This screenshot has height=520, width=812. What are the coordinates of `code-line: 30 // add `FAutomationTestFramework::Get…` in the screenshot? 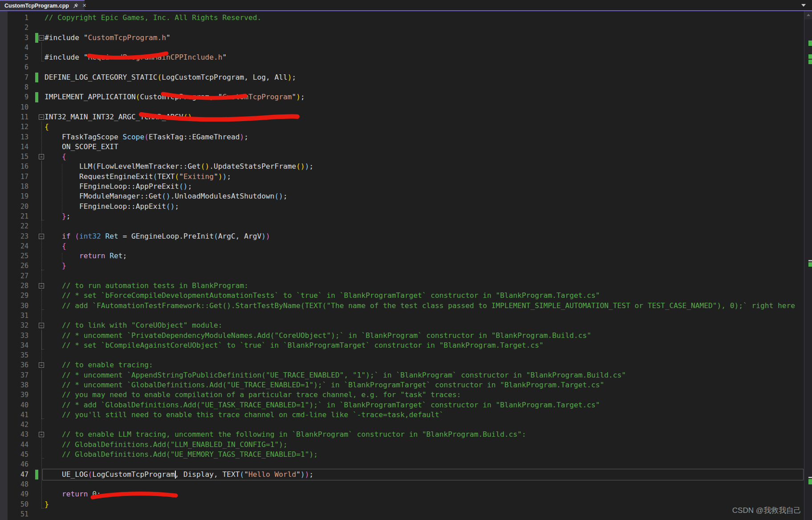 It's located at (406, 306).